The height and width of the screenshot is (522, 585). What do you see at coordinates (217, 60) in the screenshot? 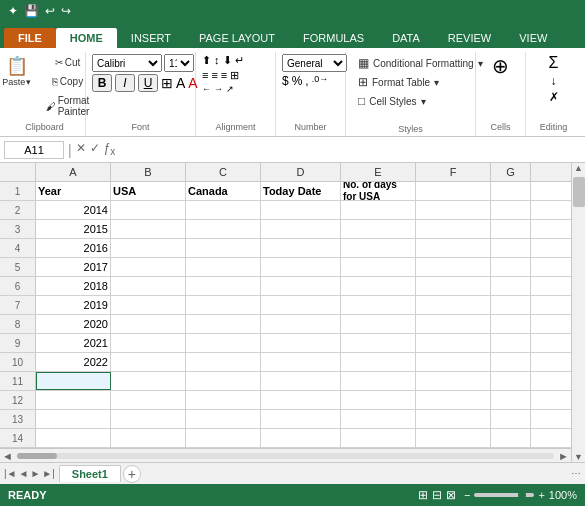
I see `align-middle-icon: ↕` at bounding box center [217, 60].